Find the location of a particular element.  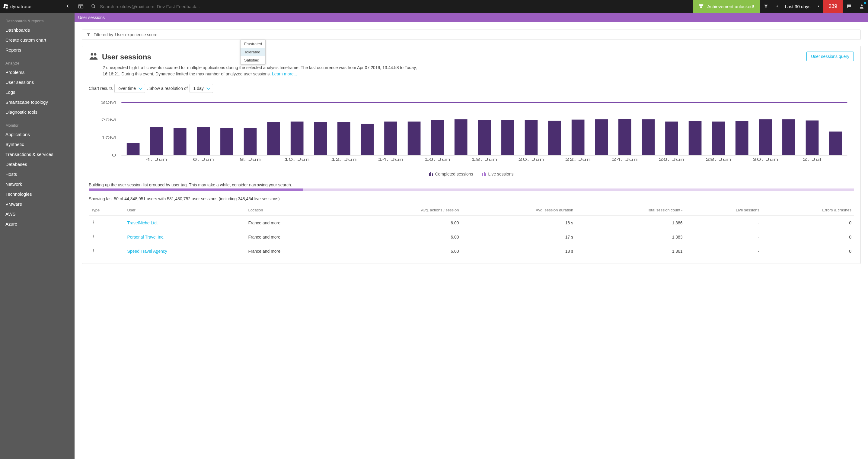

col-location: Location is located at coordinates (296, 210).